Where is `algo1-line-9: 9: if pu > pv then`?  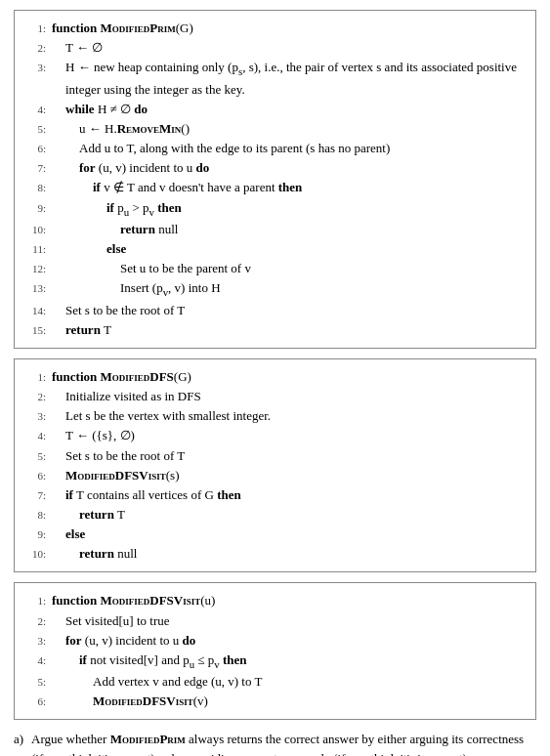 algo1-line-9: 9: if pu > pv then is located at coordinates (275, 209).